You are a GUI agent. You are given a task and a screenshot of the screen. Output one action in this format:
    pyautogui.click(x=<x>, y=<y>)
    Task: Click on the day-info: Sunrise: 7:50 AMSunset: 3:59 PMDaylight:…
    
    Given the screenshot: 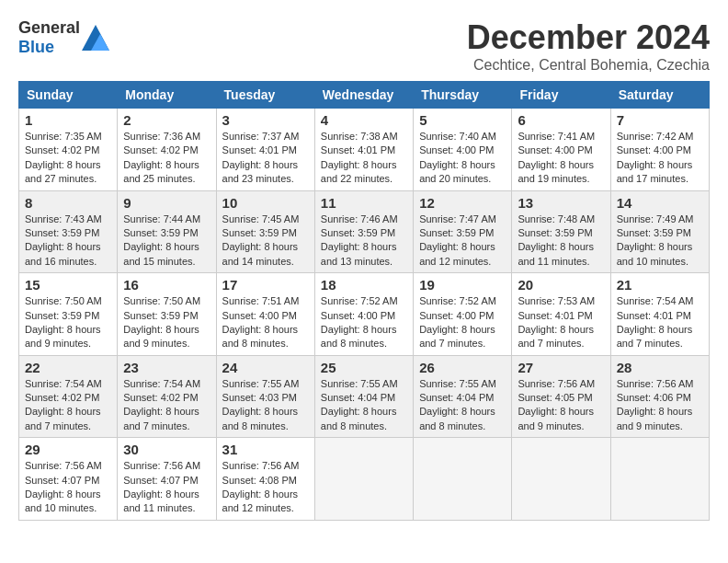 What is the action you would take?
    pyautogui.click(x=68, y=323)
    